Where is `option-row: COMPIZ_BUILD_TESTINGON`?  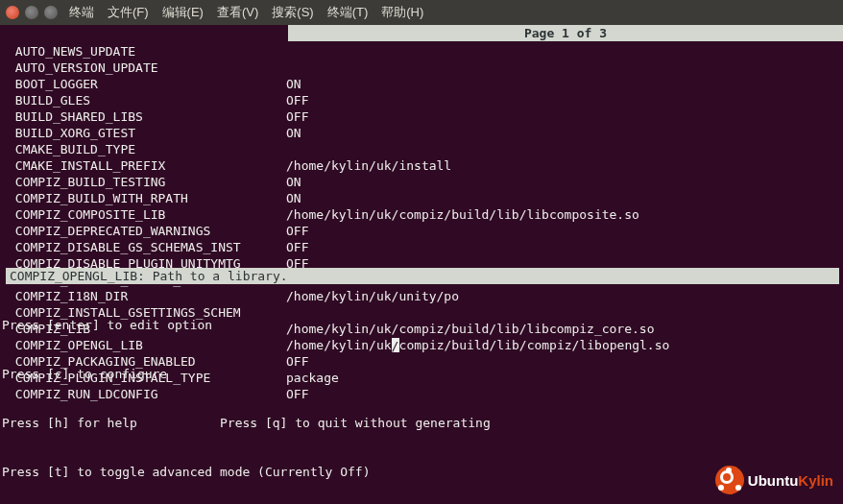
option-row: COMPIZ_BUILD_TESTINGON is located at coordinates (422, 182).